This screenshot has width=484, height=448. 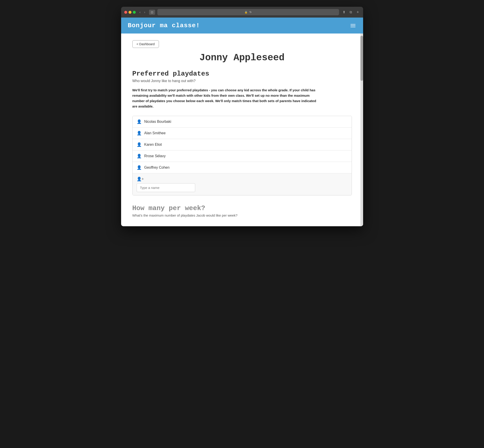 I want to click on forward-nav-button: ›, so click(x=145, y=12).